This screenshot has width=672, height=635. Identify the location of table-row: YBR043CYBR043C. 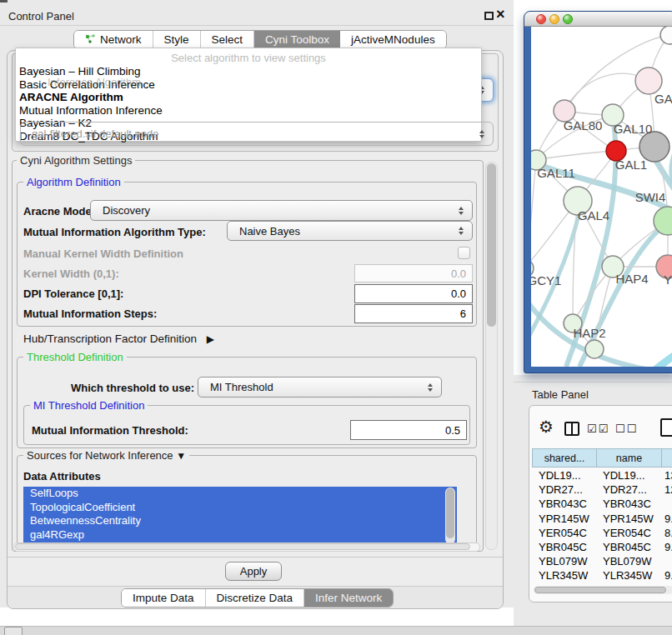
(602, 503).